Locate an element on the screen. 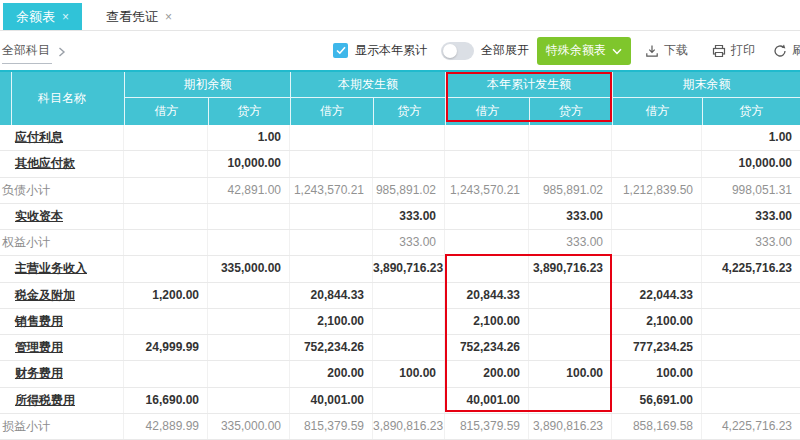 This screenshot has width=800, height=440. cell-ytd-credit: 100.00 is located at coordinates (570, 374).